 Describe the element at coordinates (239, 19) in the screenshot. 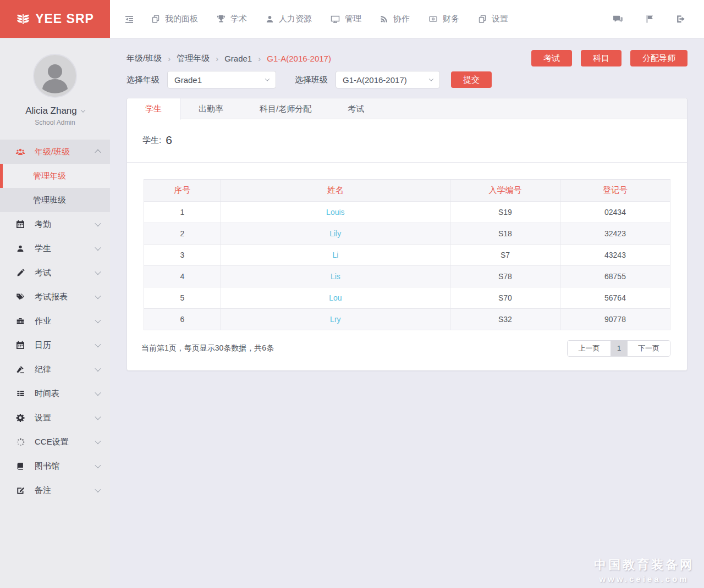

I see `nav-label: 学术` at that location.